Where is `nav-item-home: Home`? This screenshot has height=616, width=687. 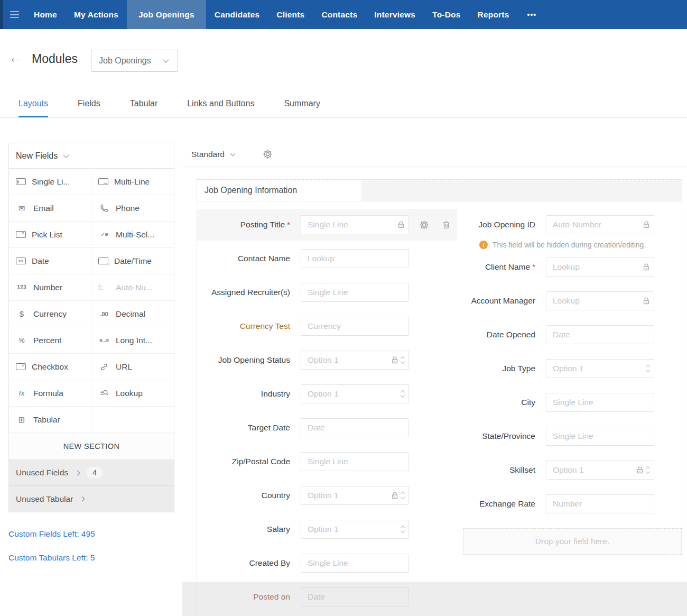 nav-item-home: Home is located at coordinates (45, 15).